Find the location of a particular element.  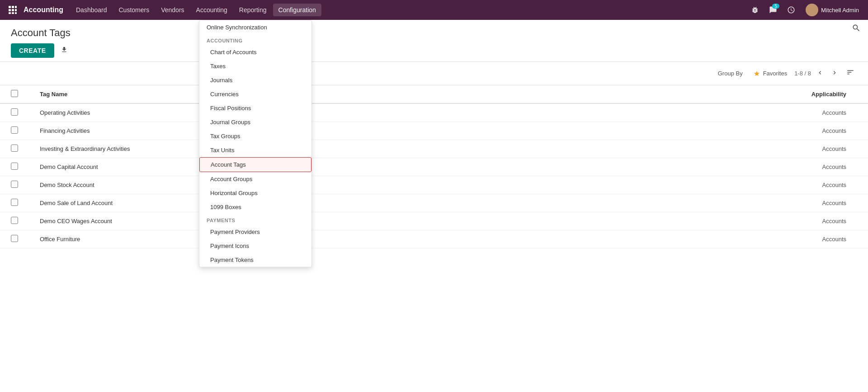

dropdown-item-tax-units: Tax Units is located at coordinates (255, 150).